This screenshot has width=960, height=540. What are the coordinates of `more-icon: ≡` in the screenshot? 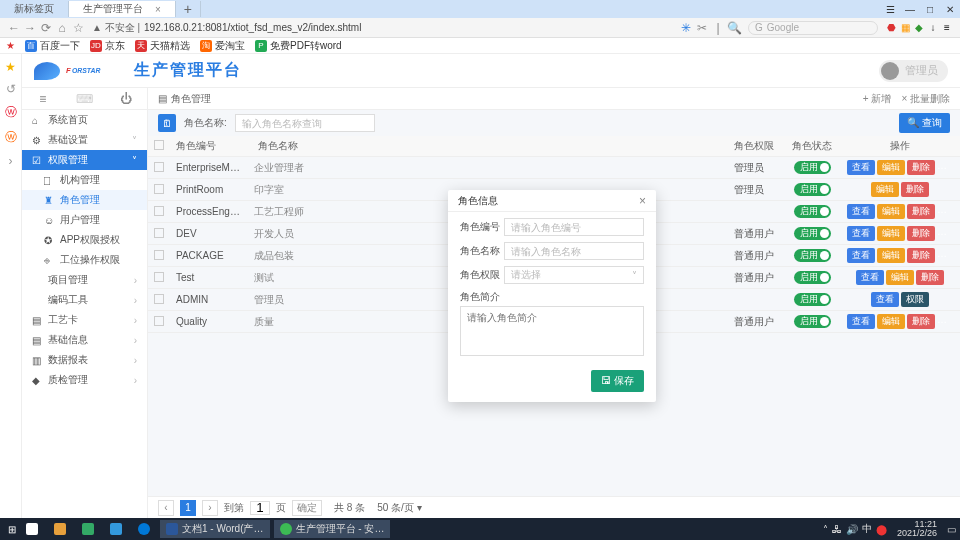 It's located at (947, 28).